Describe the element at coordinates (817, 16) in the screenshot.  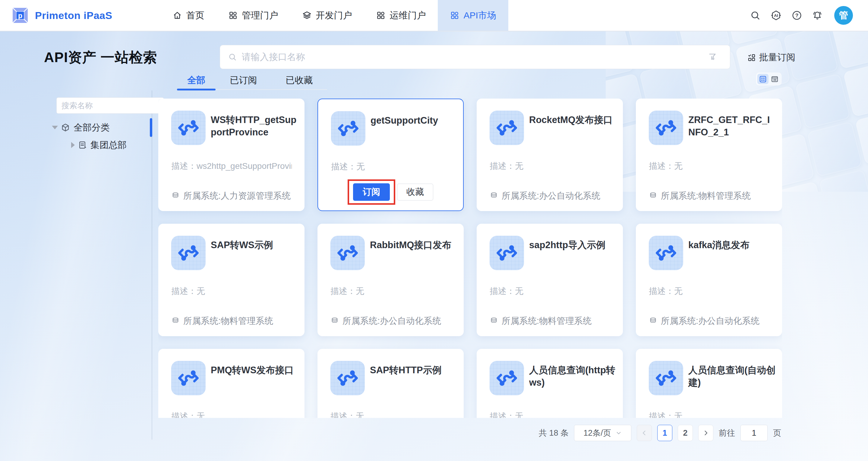
I see `notifications-bell-icon` at that location.